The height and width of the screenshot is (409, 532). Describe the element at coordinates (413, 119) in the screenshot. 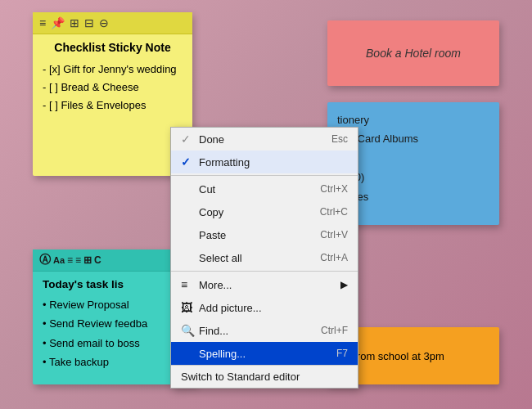

I see `blue-line-1: tionery` at that location.